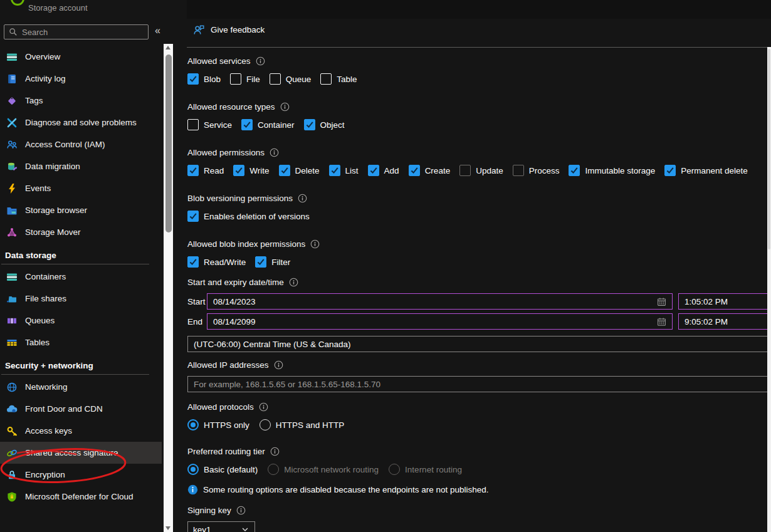 Image resolution: width=771 pixels, height=532 pixels. I want to click on start-time-input: 1:05:02 PM, so click(725, 301).